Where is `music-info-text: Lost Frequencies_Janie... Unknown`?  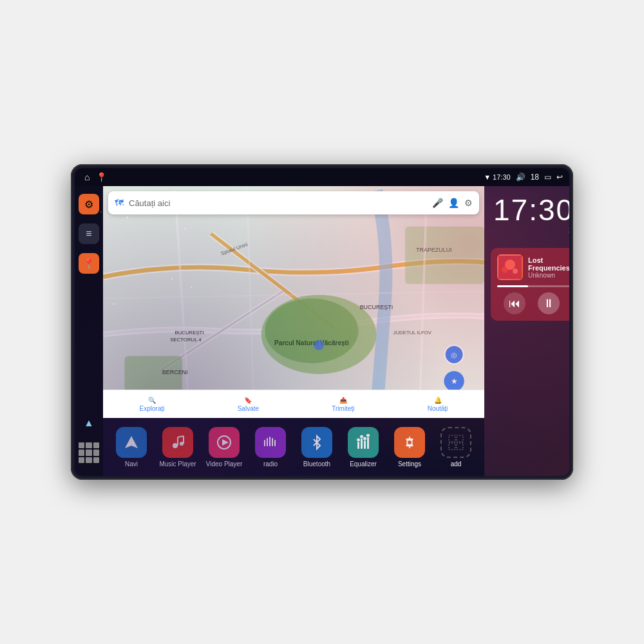
music-info-text: Lost Frequencies_Janie... Unknown is located at coordinates (549, 268).